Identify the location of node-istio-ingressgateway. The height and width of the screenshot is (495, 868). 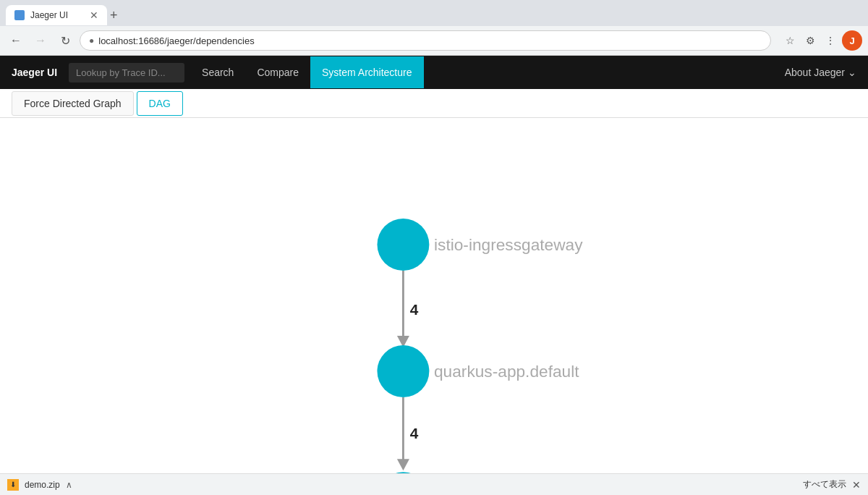
(403, 245).